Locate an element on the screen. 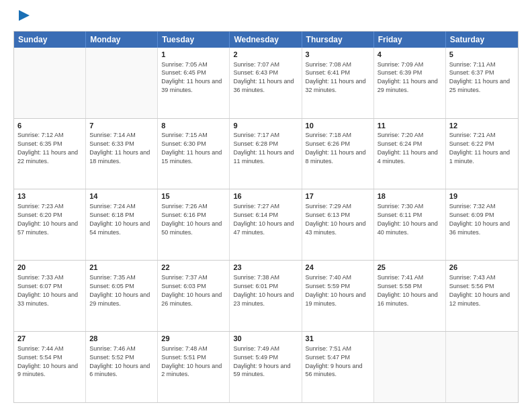 Image resolution: width=532 pixels, height=411 pixels. cal-day-24: 24Sunrise: 7:40 AMSunset: 5:59 PMDayligh… is located at coordinates (339, 295).